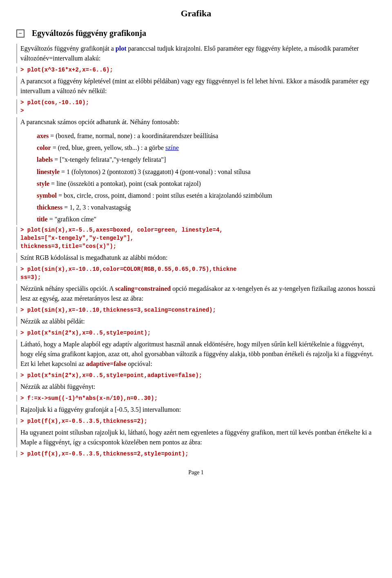 This screenshot has width=392, height=578. I want to click on code-10: > plot(f(x),x=-0.5..3.5,thickness=2,styl…, so click(105, 454).